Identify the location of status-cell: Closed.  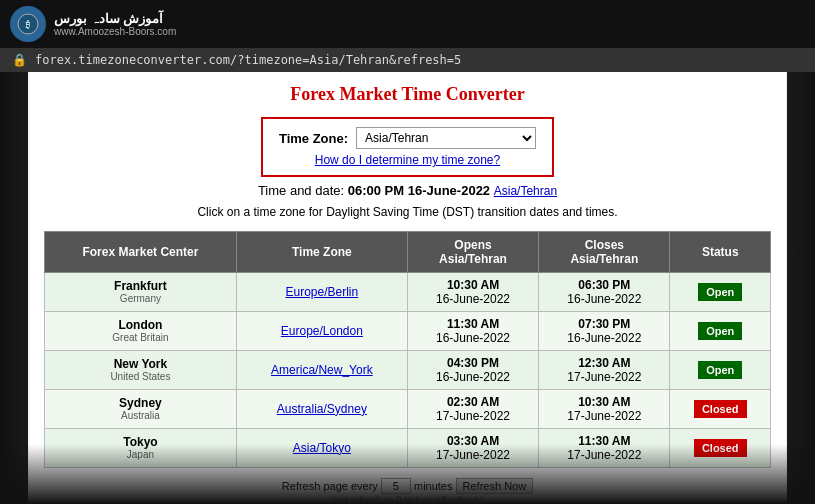
(720, 408).